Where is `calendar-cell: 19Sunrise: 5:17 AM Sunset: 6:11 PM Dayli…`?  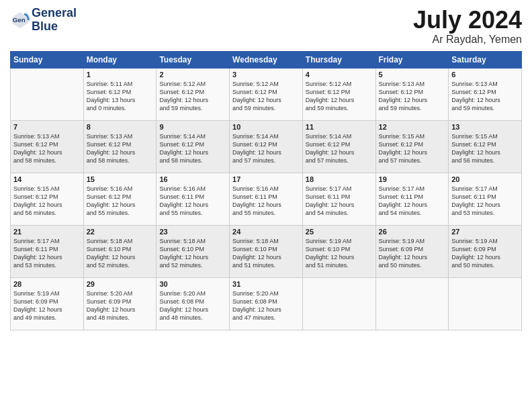
calendar-cell: 19Sunrise: 5:17 AM Sunset: 6:11 PM Dayli… is located at coordinates (412, 199).